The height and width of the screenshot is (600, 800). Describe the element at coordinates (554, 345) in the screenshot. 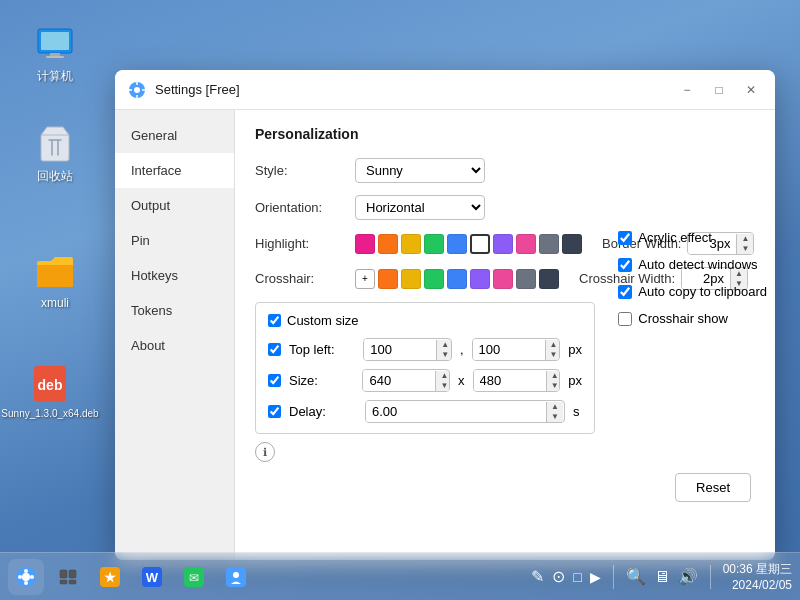

I see `top-left-y-up: ▲` at that location.